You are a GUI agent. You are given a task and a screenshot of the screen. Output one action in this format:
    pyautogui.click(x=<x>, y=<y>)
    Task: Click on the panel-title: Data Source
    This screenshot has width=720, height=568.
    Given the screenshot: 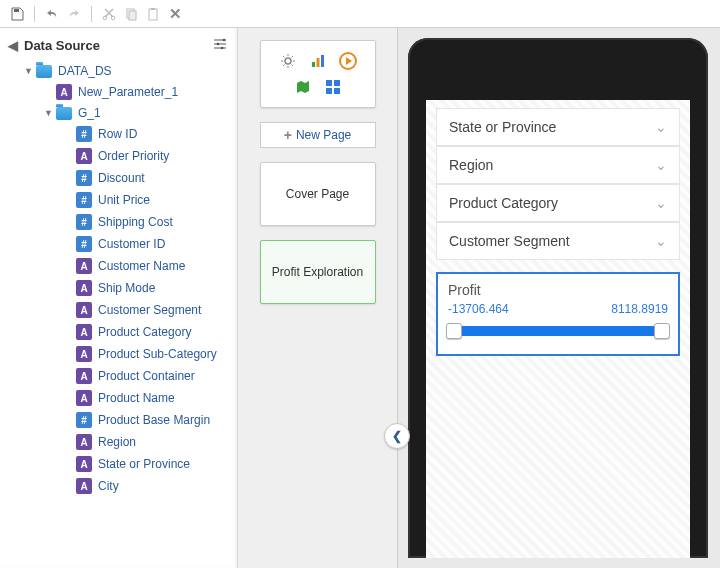 What is the action you would take?
    pyautogui.click(x=62, y=46)
    